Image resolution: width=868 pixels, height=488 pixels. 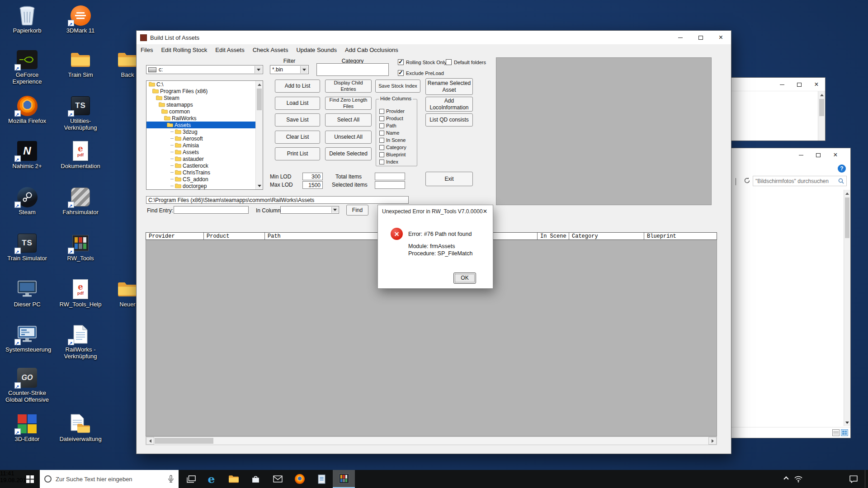 What do you see at coordinates (27, 110) in the screenshot?
I see `desktop-icon-mozilla-firefox: Mozilla Firefox` at bounding box center [27, 110].